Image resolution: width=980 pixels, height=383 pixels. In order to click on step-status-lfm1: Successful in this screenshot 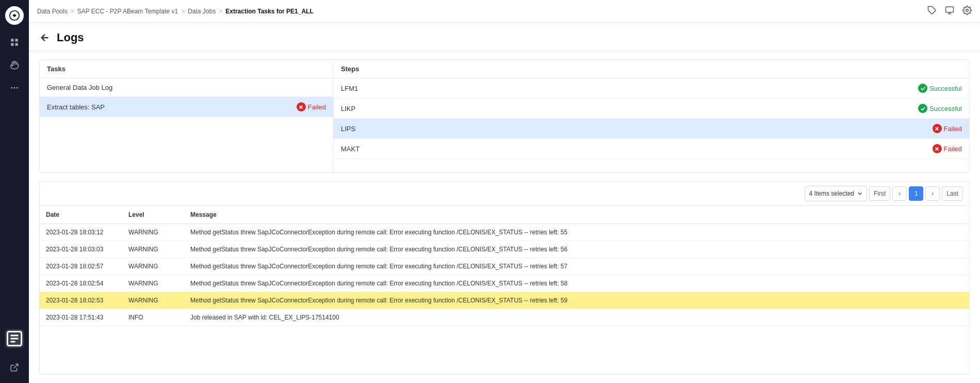, I will do `click(940, 88)`.